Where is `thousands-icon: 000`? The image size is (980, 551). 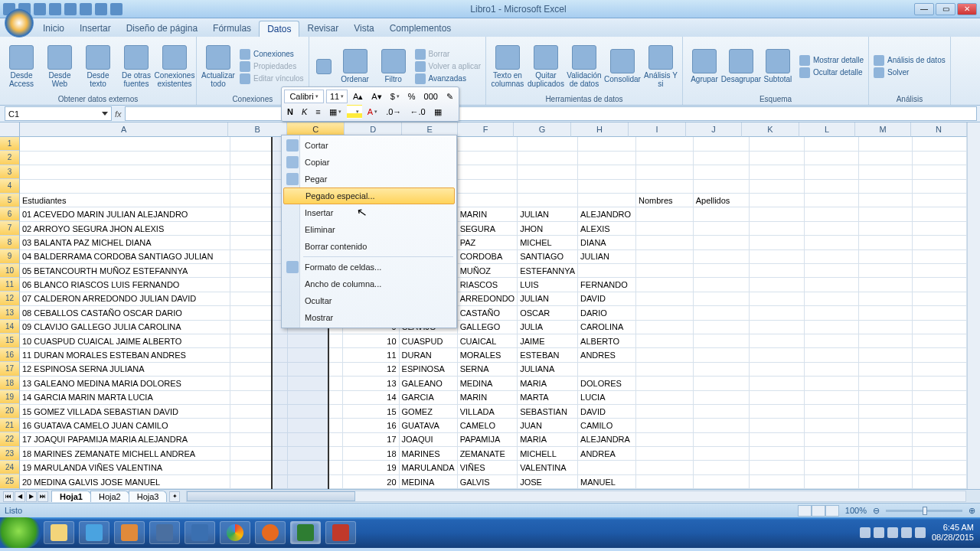
thousands-icon: 000 is located at coordinates (431, 96).